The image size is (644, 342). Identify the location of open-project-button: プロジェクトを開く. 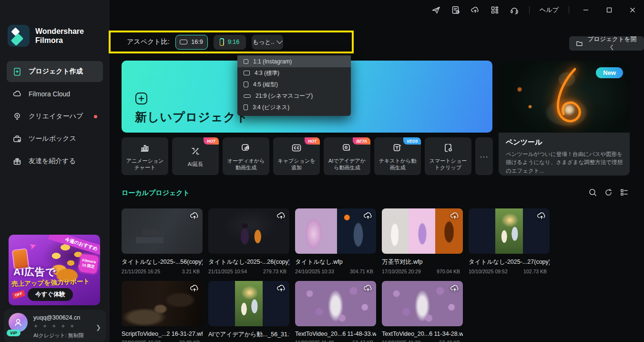
(606, 43).